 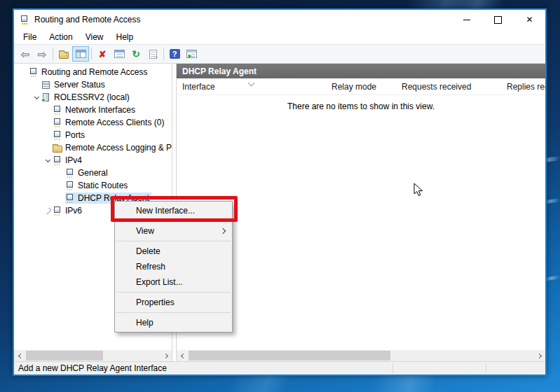 What do you see at coordinates (174, 267) in the screenshot?
I see `context-menu-item-refresh: Refresh` at bounding box center [174, 267].